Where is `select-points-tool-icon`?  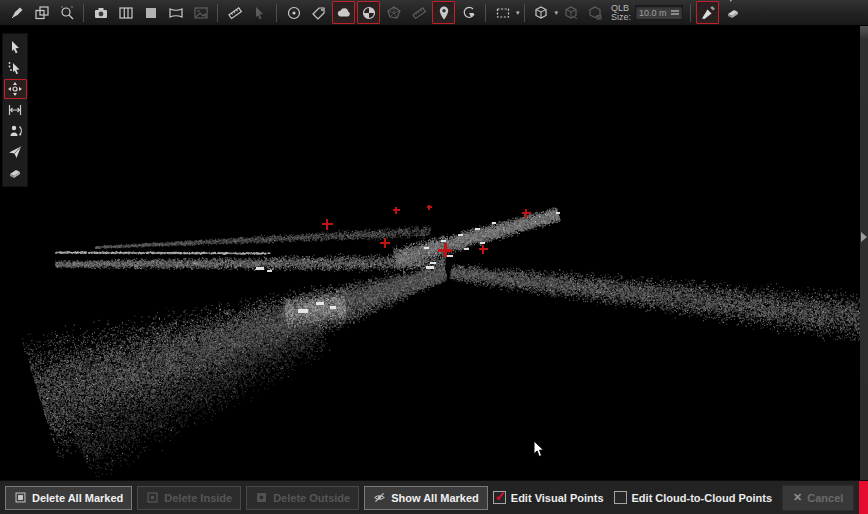 select-points-tool-icon is located at coordinates (15, 68).